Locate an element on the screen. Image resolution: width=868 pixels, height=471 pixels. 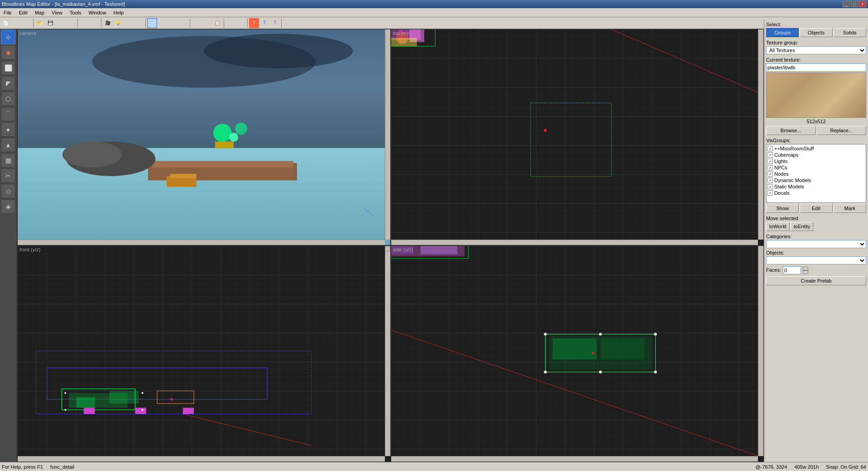
toolbar-compile: ▶ is located at coordinates (230, 23).